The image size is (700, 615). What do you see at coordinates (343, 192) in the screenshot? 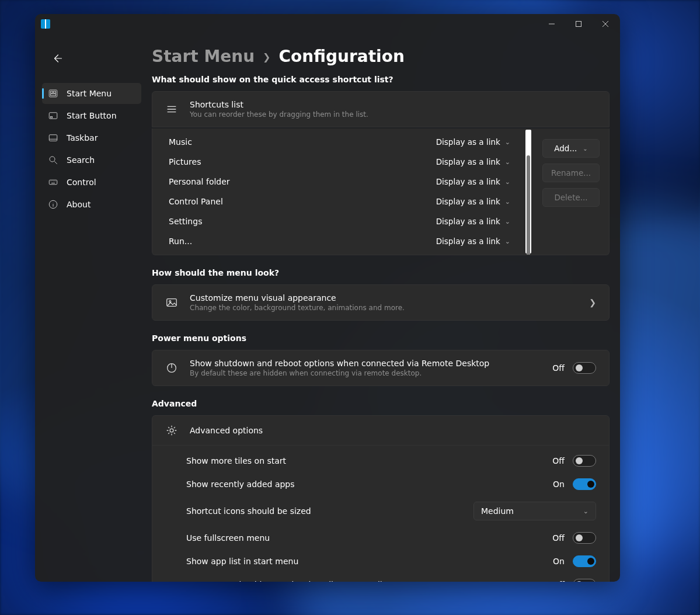
I see `shortcuts-list: Music Display as a link⌄ Pictures Displa…` at bounding box center [343, 192].